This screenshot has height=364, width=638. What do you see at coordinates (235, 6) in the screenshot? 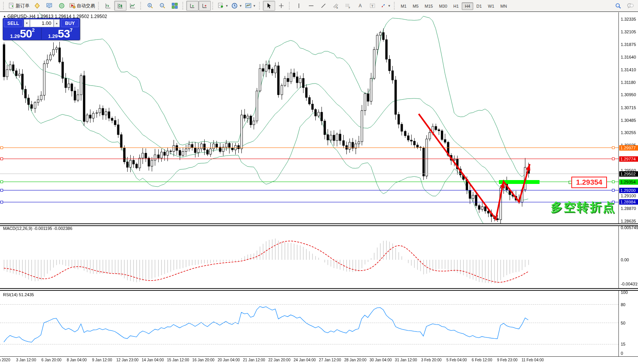
I see `profiles-icon` at bounding box center [235, 6].